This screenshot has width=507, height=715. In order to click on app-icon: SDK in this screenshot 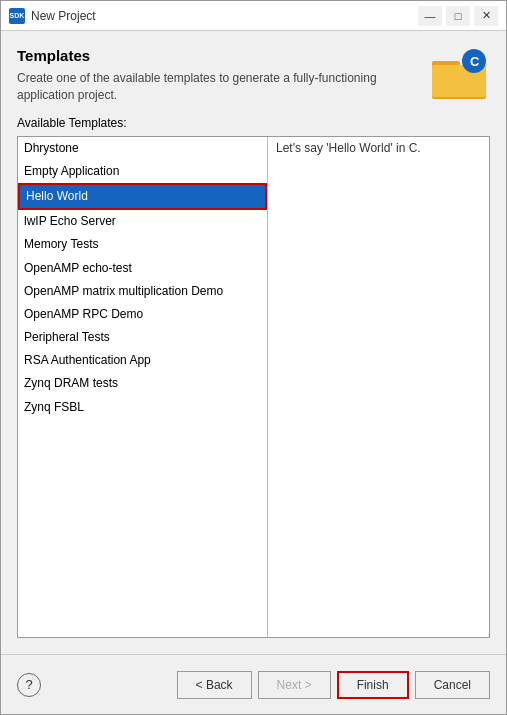, I will do `click(17, 16)`.